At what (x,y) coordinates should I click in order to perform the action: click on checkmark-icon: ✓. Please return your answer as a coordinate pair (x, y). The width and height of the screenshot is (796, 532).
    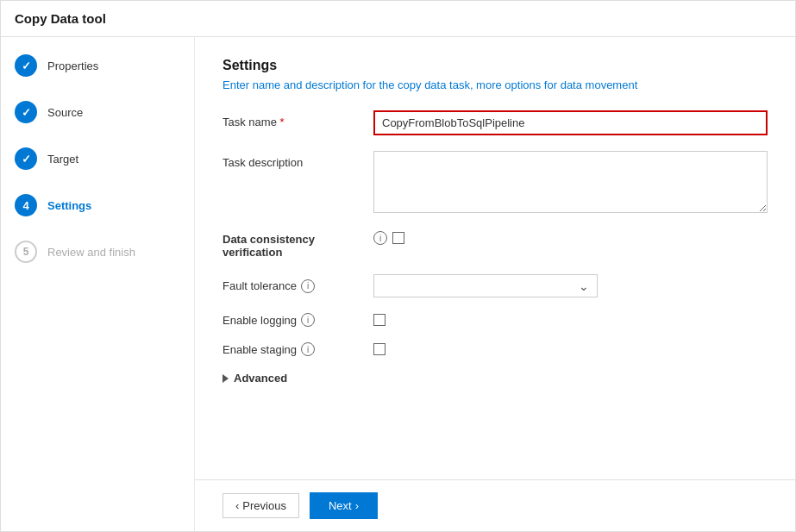
    Looking at the image, I should click on (26, 66).